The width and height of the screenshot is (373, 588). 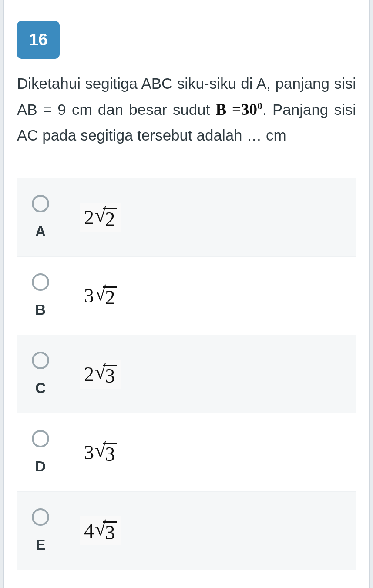 What do you see at coordinates (100, 453) in the screenshot?
I see `option-value: 3√3` at bounding box center [100, 453].